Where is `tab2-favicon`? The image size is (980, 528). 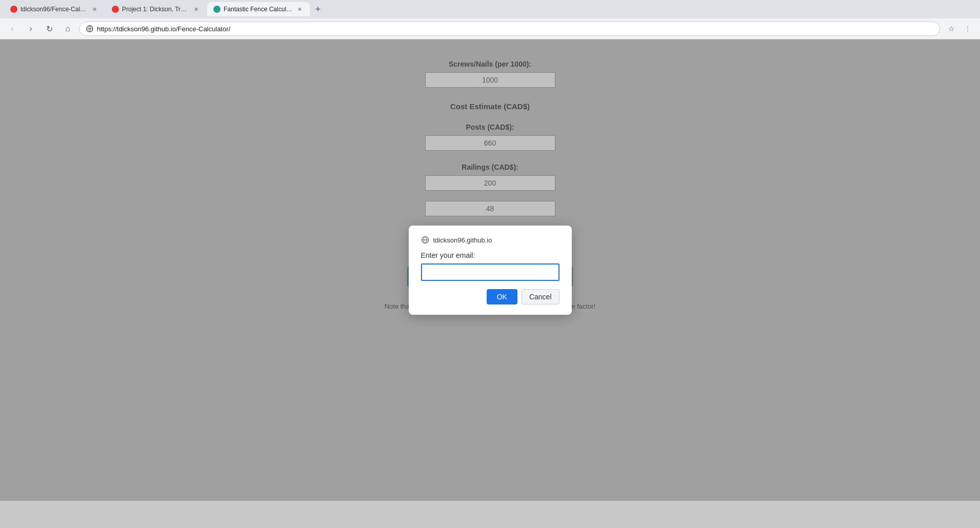
tab2-favicon is located at coordinates (115, 9).